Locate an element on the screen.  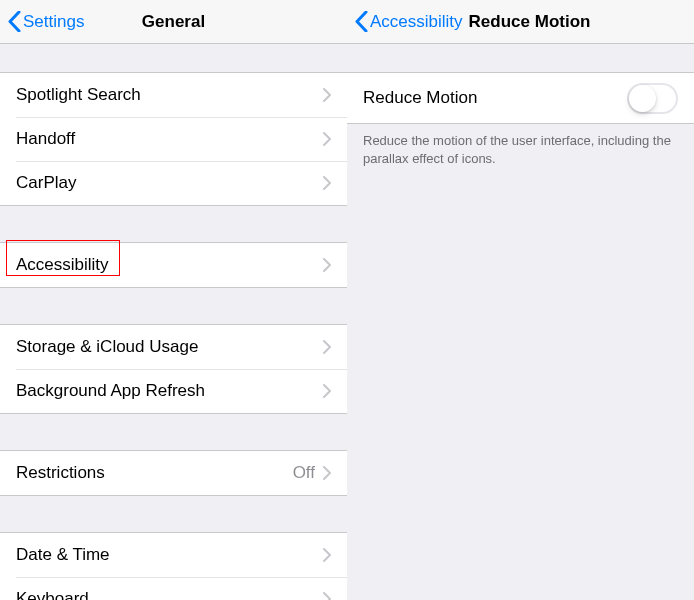
back-label: Settings is located at coordinates (54, 22).